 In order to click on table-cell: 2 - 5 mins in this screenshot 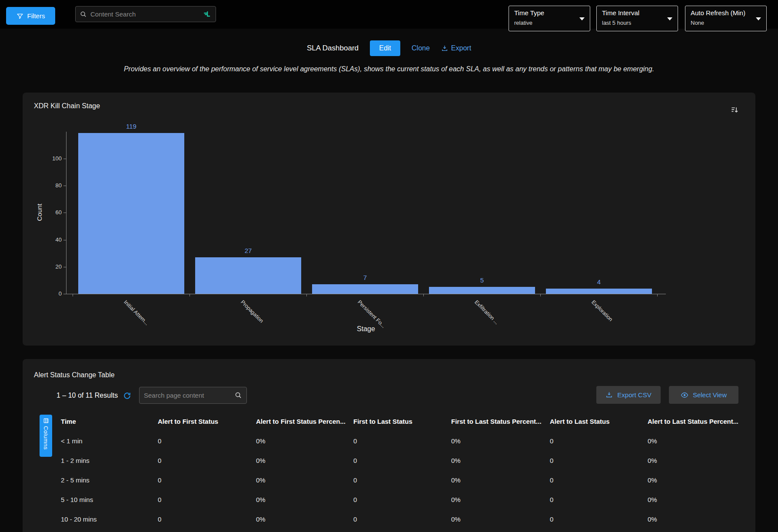, I will do `click(110, 480)`.